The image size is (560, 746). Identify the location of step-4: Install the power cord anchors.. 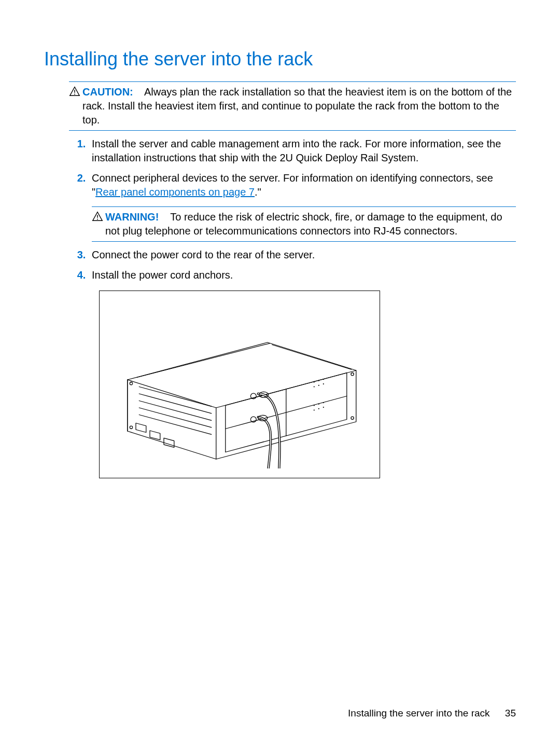
(302, 275).